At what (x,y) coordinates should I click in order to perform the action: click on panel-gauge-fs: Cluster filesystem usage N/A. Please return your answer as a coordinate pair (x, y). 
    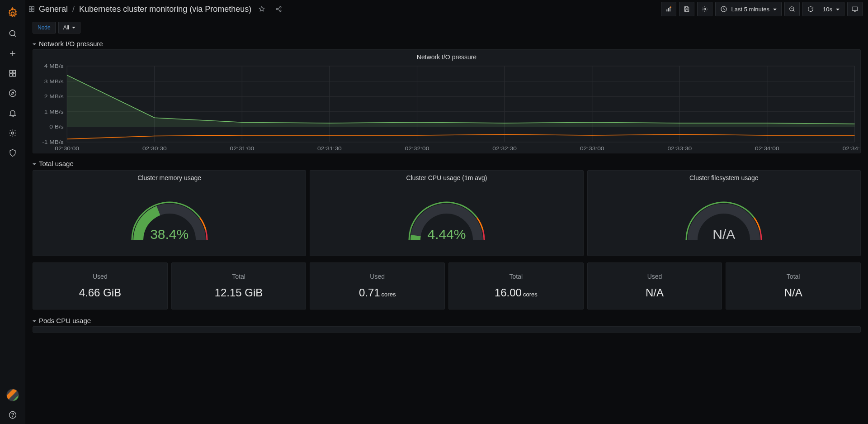
    Looking at the image, I should click on (724, 213).